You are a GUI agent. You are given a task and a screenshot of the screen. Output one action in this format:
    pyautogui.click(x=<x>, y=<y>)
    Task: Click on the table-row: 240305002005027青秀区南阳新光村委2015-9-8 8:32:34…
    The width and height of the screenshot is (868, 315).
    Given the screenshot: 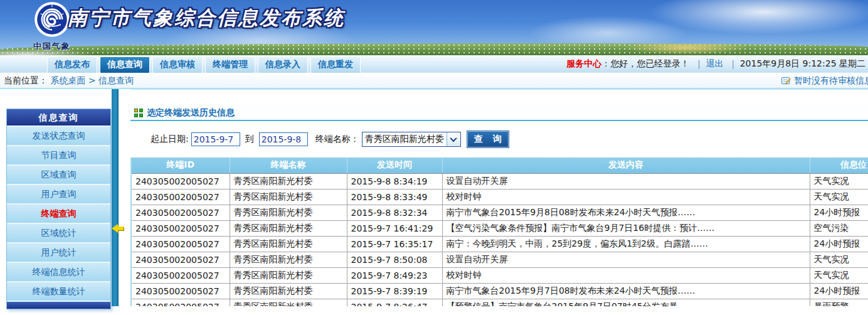 What is the action you would take?
    pyautogui.click(x=499, y=212)
    